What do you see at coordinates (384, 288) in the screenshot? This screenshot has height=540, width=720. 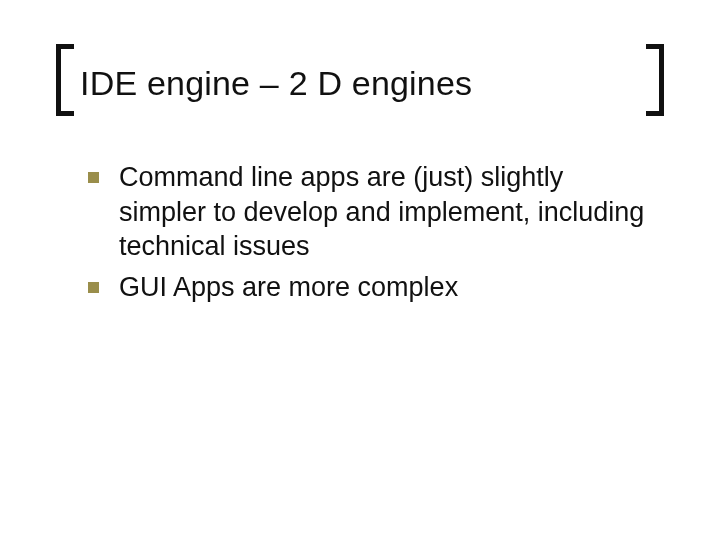 I see `bullet-text: GUI Apps are more complex` at bounding box center [384, 288].